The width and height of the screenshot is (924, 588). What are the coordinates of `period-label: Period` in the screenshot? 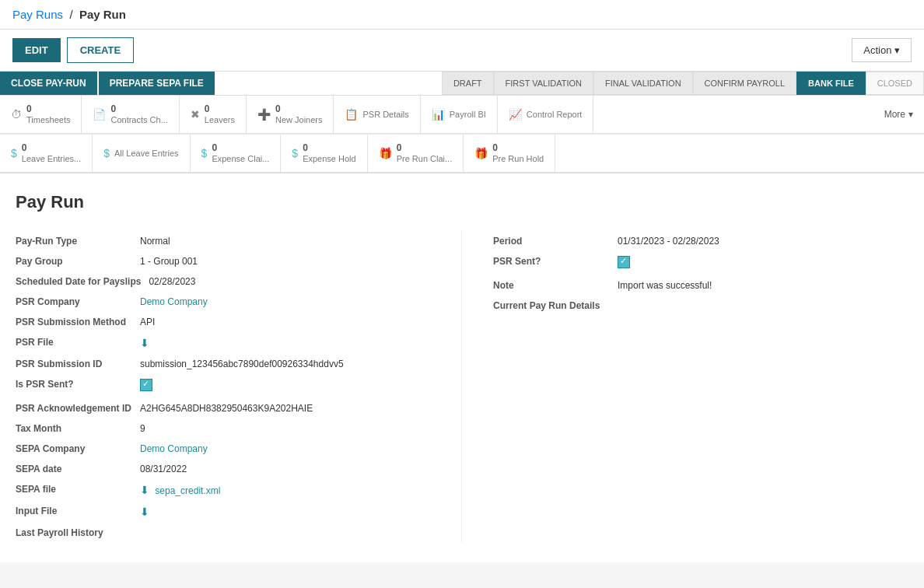 It's located at (555, 241).